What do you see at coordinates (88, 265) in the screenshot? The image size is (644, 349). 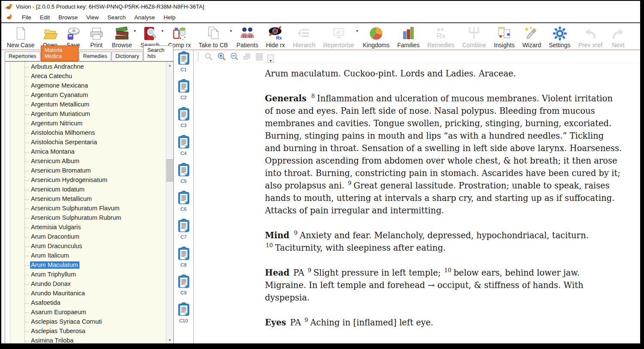 I see `remedy-item-arum-maculatum: Arum Maculatum` at bounding box center [88, 265].